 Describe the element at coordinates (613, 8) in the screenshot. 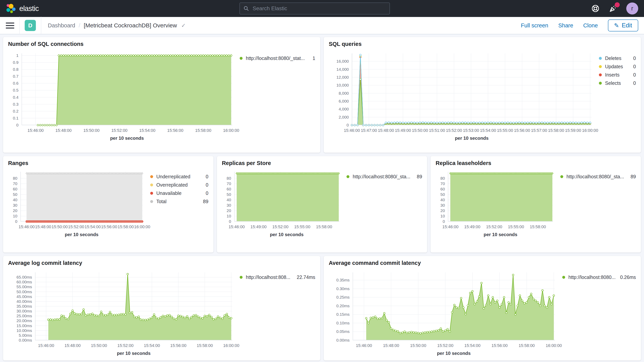

I see `newsfeed-icon` at that location.